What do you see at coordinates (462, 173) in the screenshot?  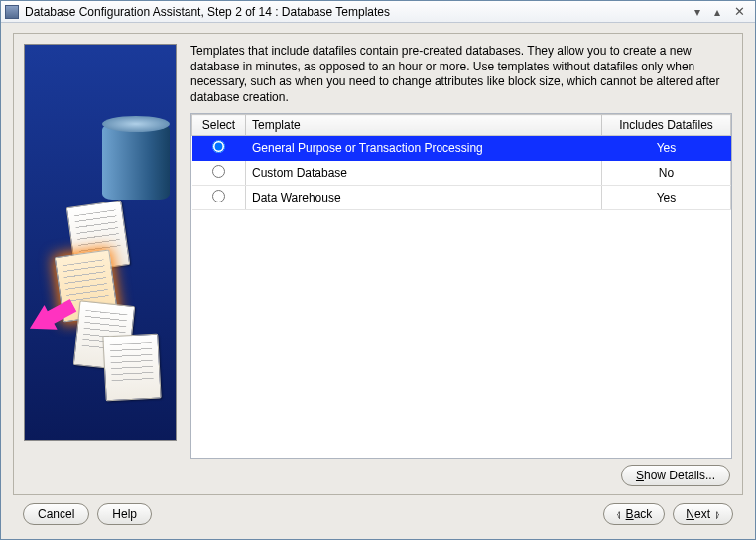 I see `table-row: Custom Database No` at bounding box center [462, 173].